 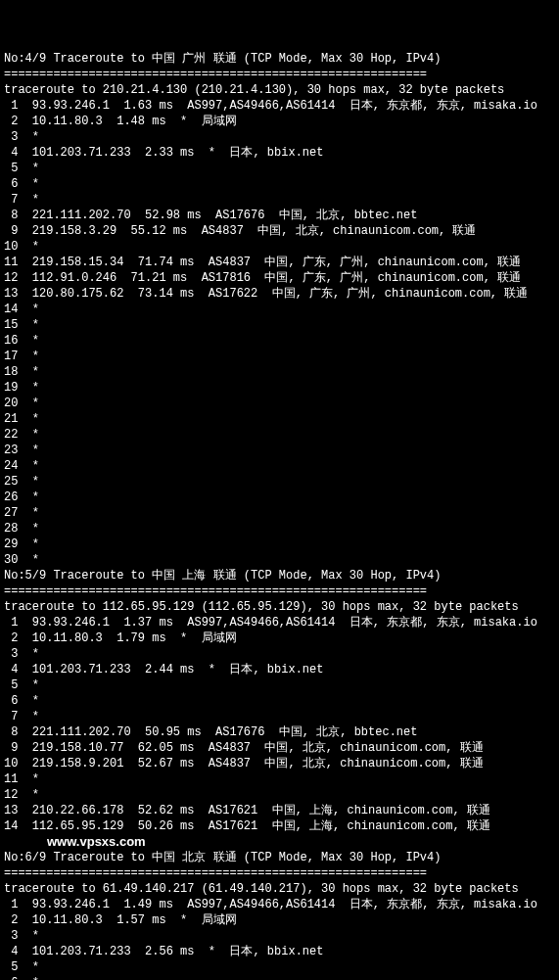 I want to click on terminal-line: 11 219.158.15.34 71.74 ms AS4837 中国, 广东,…, so click(x=280, y=262).